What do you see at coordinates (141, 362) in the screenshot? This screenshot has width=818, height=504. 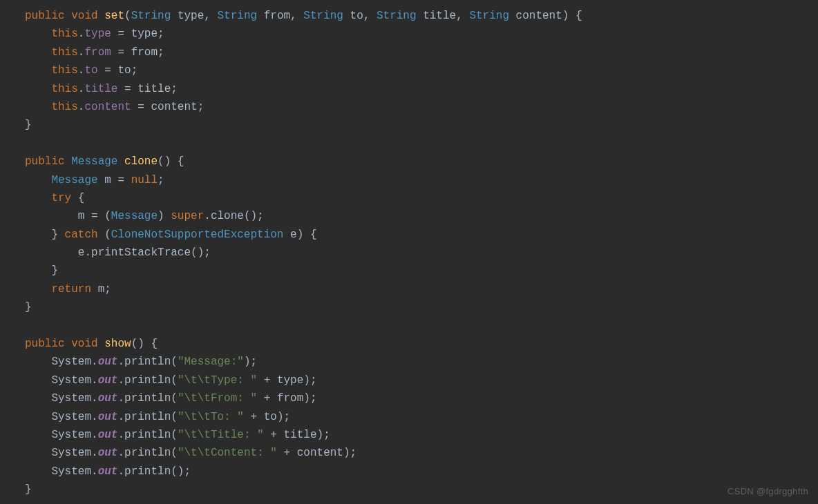 I see `code-line: System.out.println("Message:");` at bounding box center [141, 362].